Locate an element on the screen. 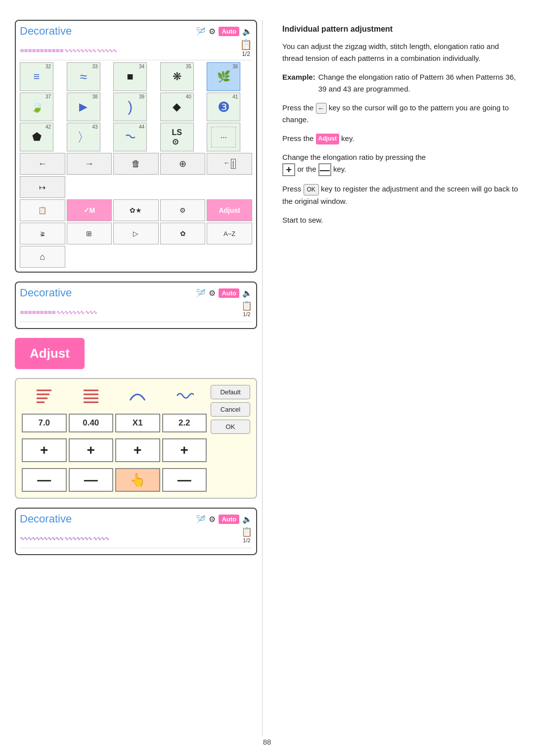 The image size is (534, 756). adjust-value-width: 7.0 is located at coordinates (44, 423).